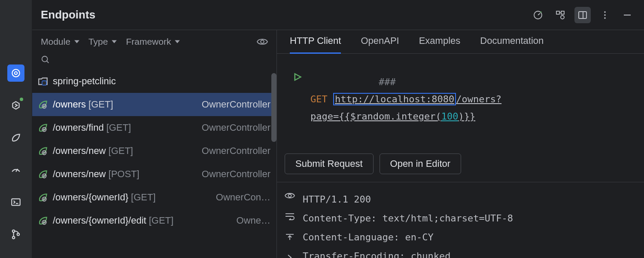 Image resolution: width=644 pixels, height=258 pixels. Describe the element at coordinates (46, 60) in the screenshot. I see `search-icon` at that location.